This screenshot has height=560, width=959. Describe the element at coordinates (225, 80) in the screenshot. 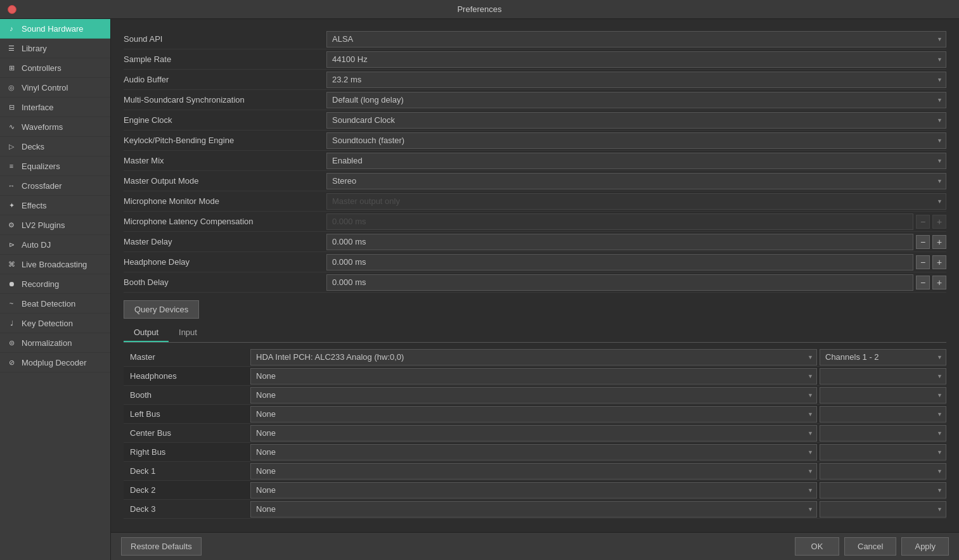

I see `setting-label-audio-buffer: Audio Buffer` at that location.